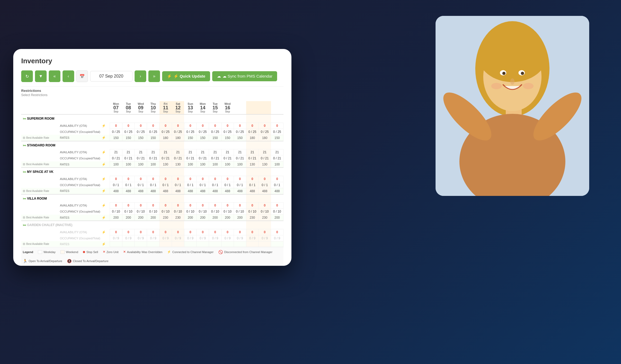 This screenshot has height=364, width=621. Describe the element at coordinates (227, 158) in the screenshot. I see `occ-cell-1-9: 0 / 21` at that location.